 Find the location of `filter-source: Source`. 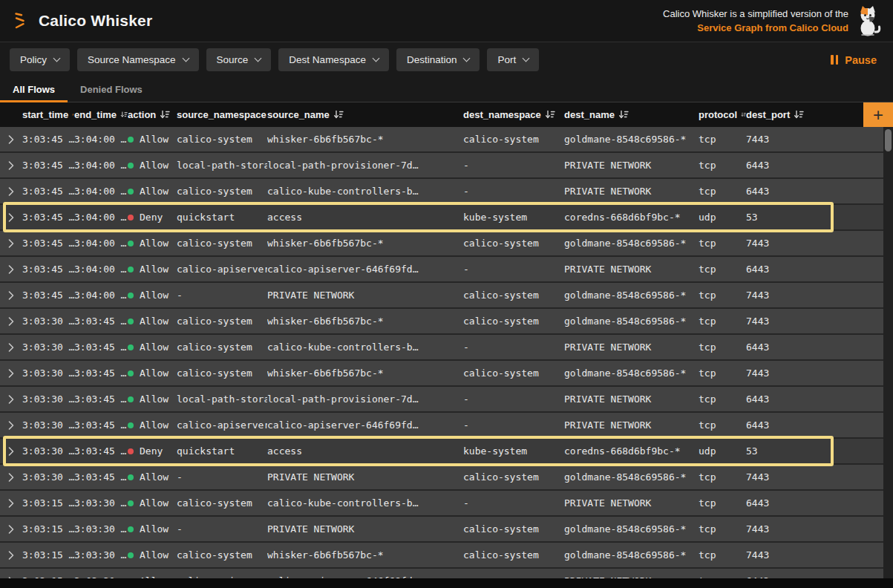

filter-source: Source is located at coordinates (239, 59).